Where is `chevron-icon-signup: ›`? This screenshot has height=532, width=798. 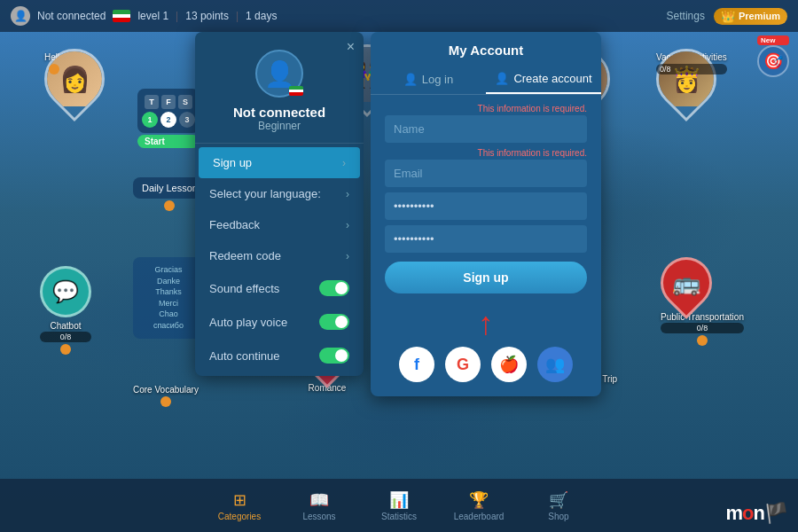 chevron-icon-signup: › is located at coordinates (344, 163).